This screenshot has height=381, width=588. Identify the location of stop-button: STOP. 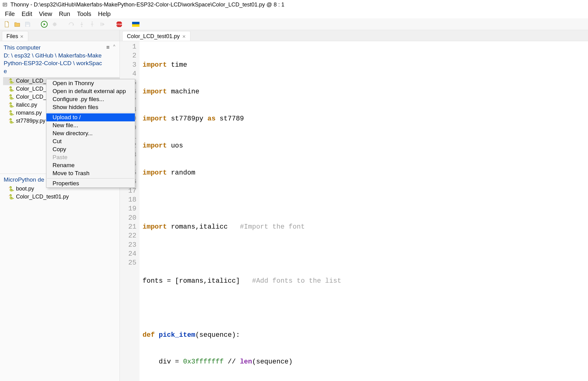
(119, 24).